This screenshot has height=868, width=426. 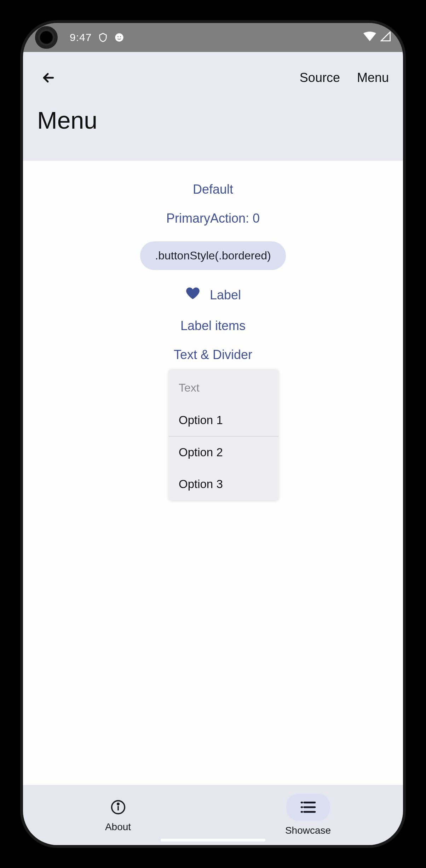 What do you see at coordinates (213, 355) in the screenshot?
I see `menu-item-text-divider: Text & Divider` at bounding box center [213, 355].